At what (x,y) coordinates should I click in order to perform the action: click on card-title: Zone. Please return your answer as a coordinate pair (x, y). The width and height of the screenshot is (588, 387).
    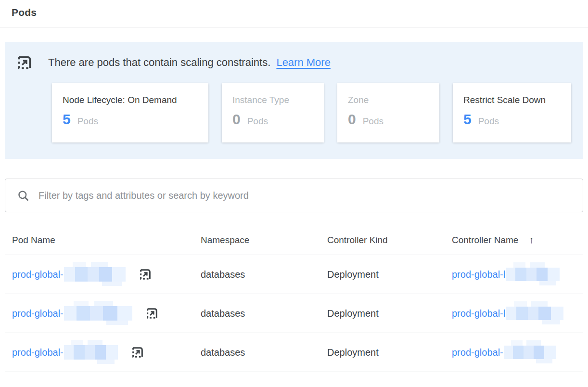
    Looking at the image, I should click on (388, 100).